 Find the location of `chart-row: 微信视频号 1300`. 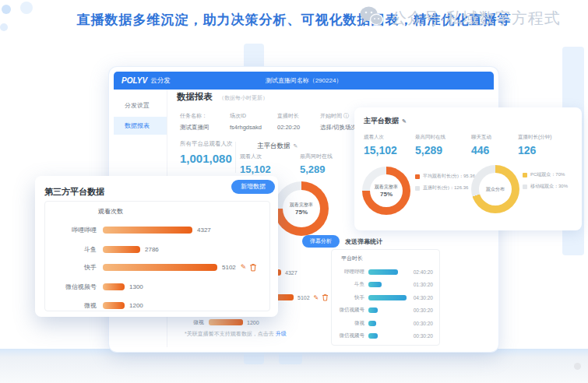

chart-row: 微信视频号 1300 is located at coordinates (96, 286).